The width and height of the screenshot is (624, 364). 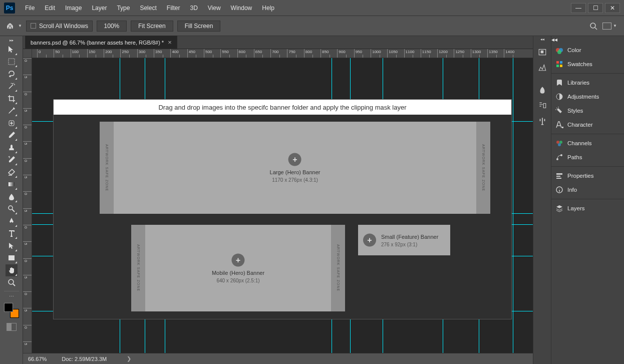 What do you see at coordinates (12, 282) in the screenshot?
I see `zoom-tool` at bounding box center [12, 282].